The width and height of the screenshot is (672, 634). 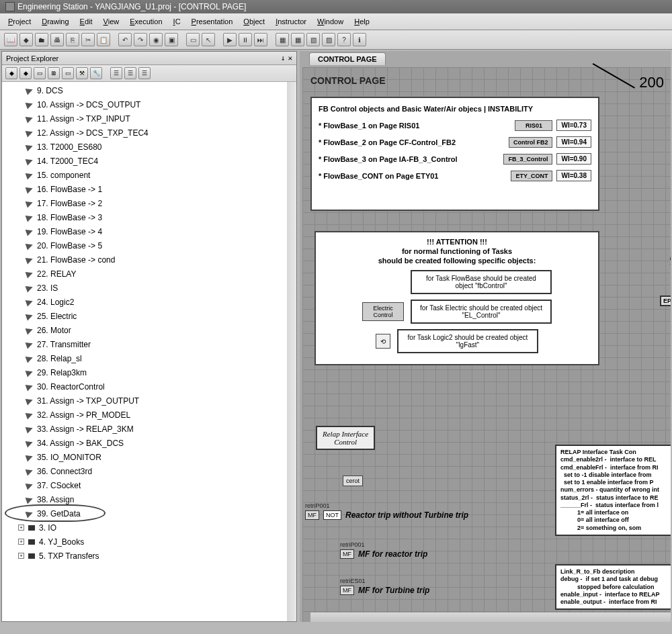 I want to click on tree-item: 33. Assign -> RELAP_3KM, so click(x=144, y=428).